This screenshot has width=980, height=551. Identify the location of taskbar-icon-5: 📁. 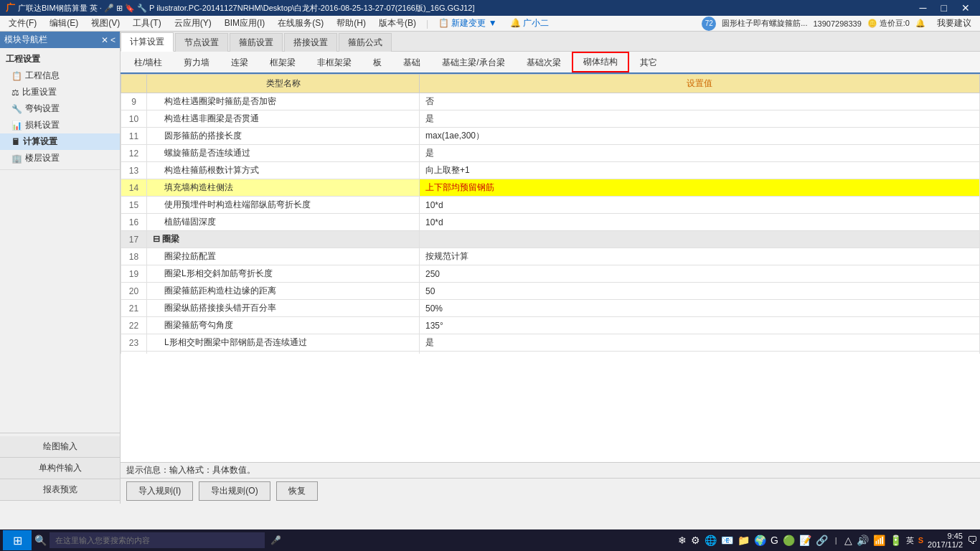
(743, 540).